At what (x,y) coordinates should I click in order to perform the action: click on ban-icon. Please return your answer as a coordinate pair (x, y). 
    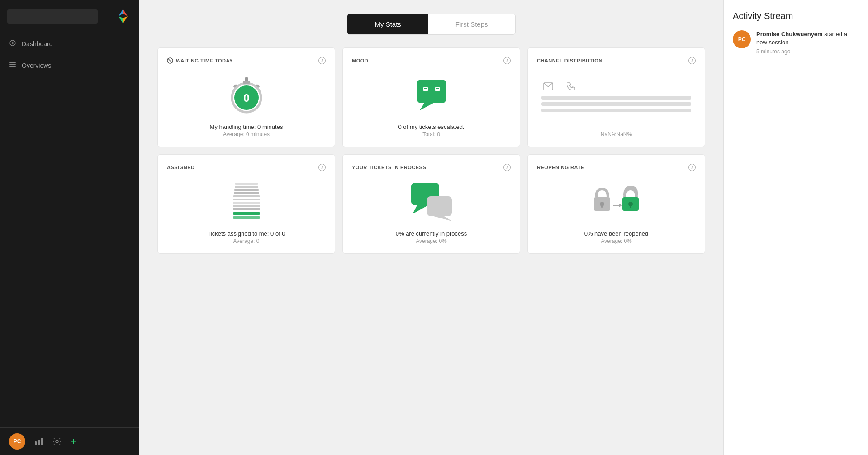
    Looking at the image, I should click on (170, 61).